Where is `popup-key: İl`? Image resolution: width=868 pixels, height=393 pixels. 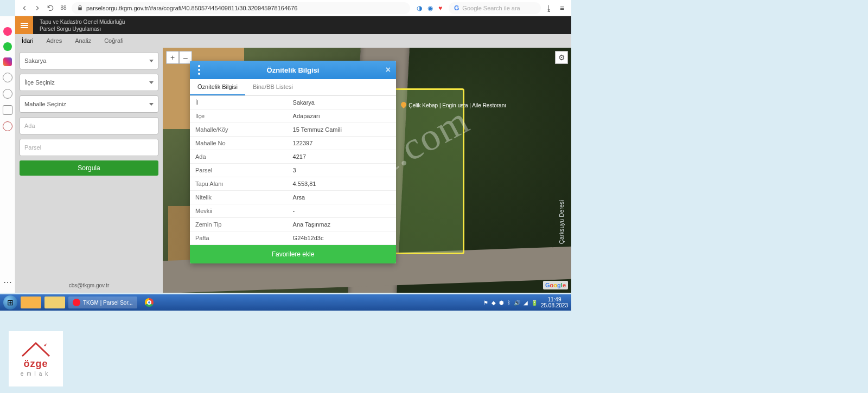 popup-key: İl is located at coordinates (239, 102).